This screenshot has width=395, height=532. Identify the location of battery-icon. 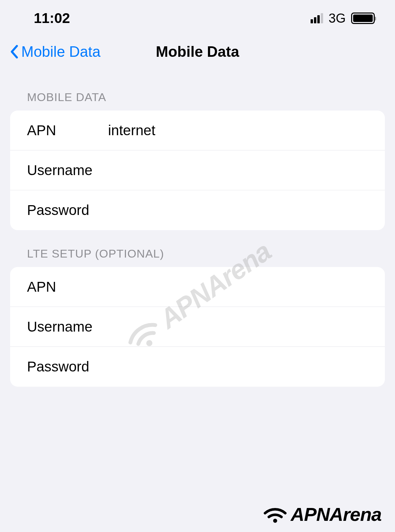
(363, 18).